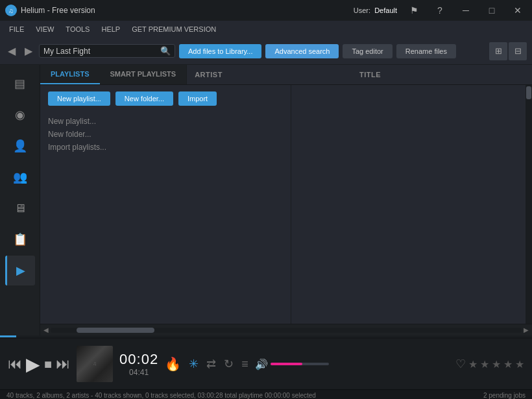 The width and height of the screenshot is (532, 399). What do you see at coordinates (165, 51) in the screenshot?
I see `search-icon: 🔍` at bounding box center [165, 51].